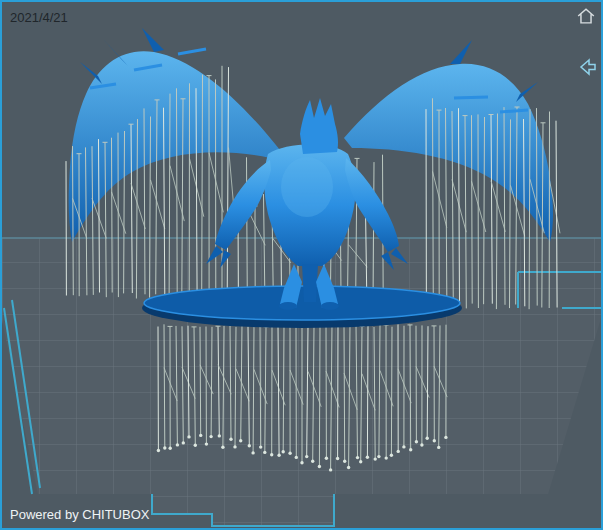 The height and width of the screenshot is (530, 603). Describe the element at coordinates (80, 514) in the screenshot. I see `powered-by-watermark: Powered by CHITUBOX` at that location.